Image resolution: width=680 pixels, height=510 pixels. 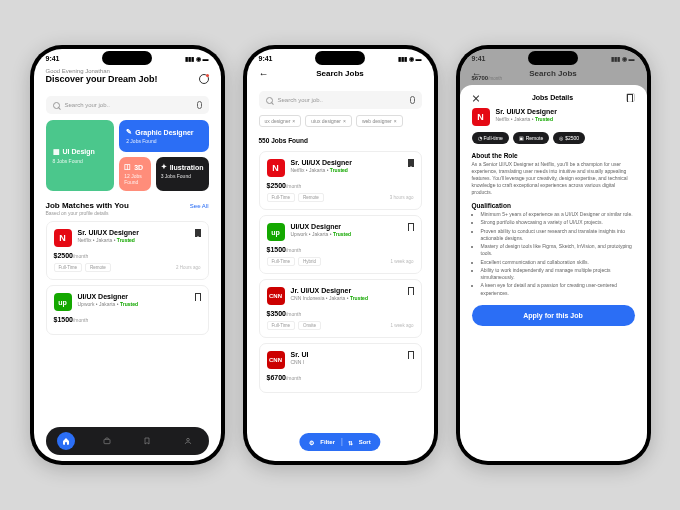 What do you see at coordinates (340, 314) in the screenshot?
I see `job-salary: $3500/month` at bounding box center [340, 314].